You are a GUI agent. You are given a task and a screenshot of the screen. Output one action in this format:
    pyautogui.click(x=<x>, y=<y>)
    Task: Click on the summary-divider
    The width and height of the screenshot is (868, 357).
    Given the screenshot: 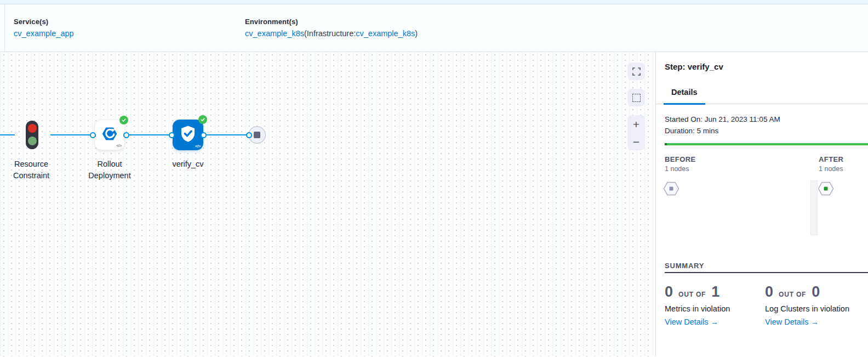 What is the action you would take?
    pyautogui.click(x=766, y=273)
    